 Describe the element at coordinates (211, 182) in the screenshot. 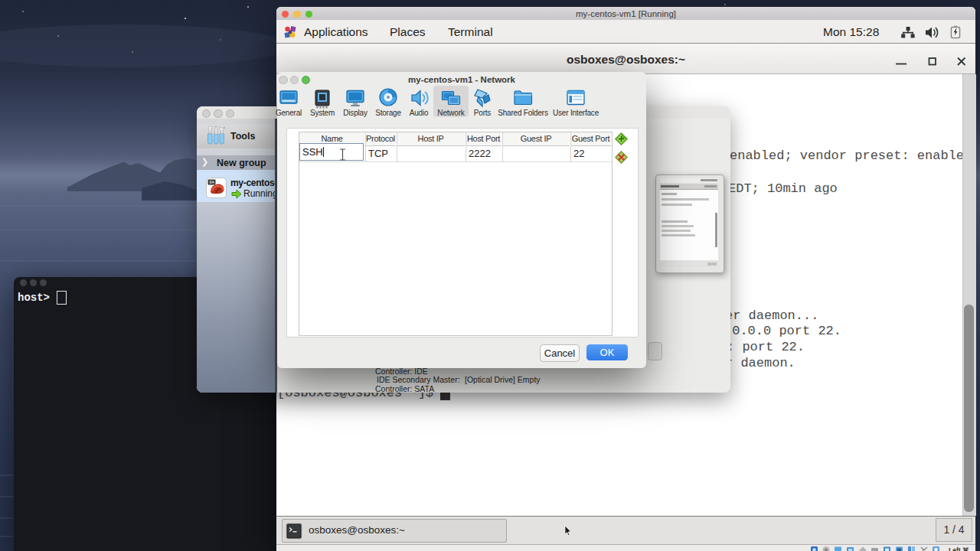

I see `svg-text: 64` at that location.